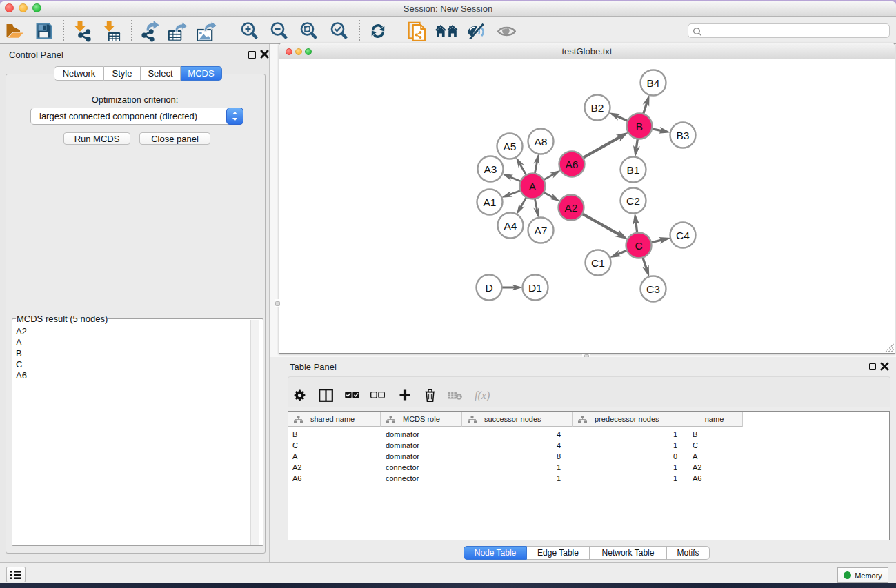 This screenshot has height=588, width=896. Describe the element at coordinates (402, 478) in the screenshot. I see `table-cell: connector` at that location.